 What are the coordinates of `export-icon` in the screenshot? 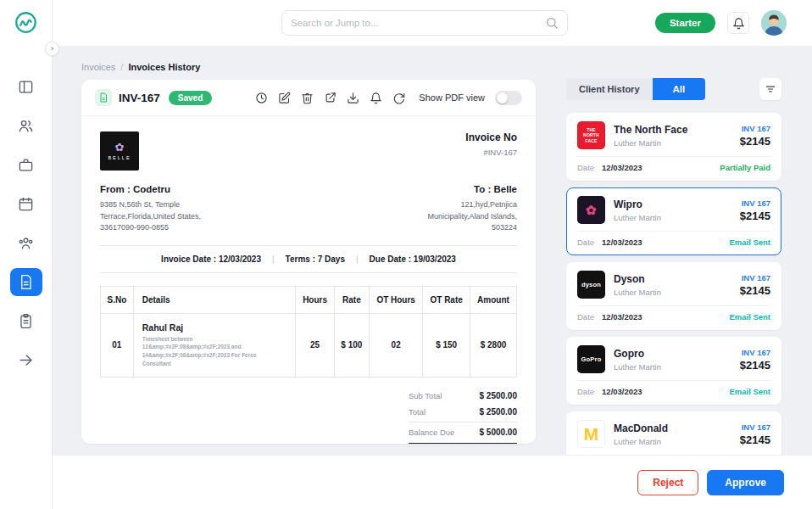 It's located at (331, 98).